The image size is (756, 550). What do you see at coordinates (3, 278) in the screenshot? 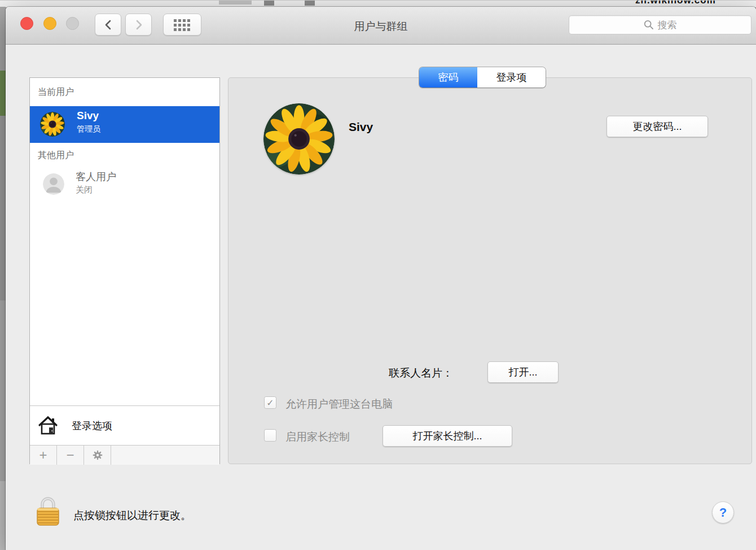
I see `desktop-edge` at bounding box center [3, 278].